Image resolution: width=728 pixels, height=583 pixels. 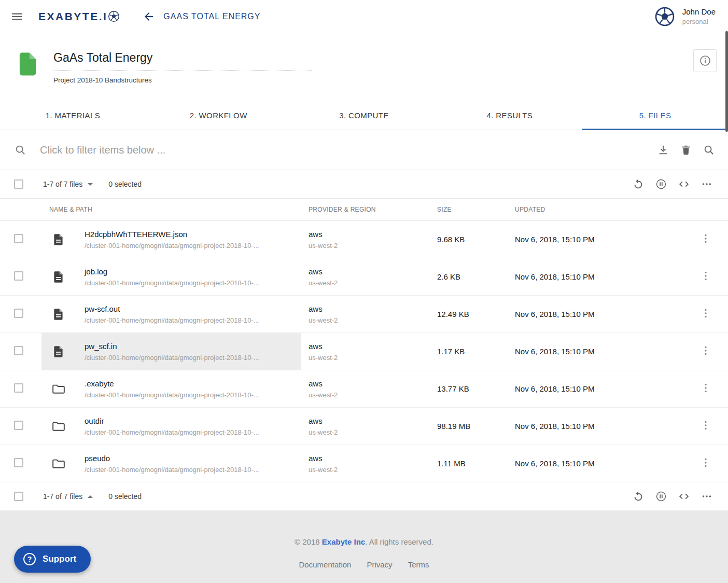 What do you see at coordinates (125, 184) in the screenshot?
I see `selected-label: 0 selected` at bounding box center [125, 184].